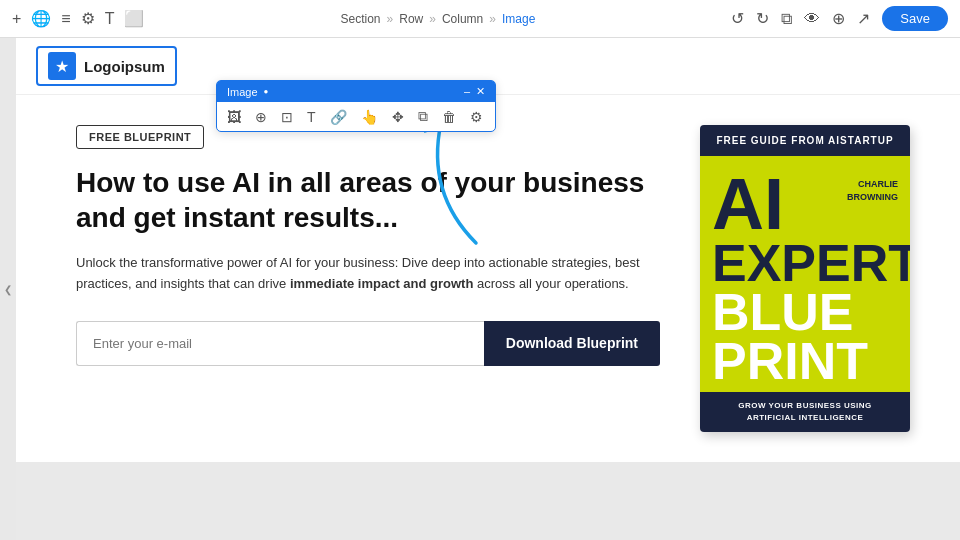 This screenshot has width=960, height=540. I want to click on toolbar-minimize-icon: –, so click(467, 92).